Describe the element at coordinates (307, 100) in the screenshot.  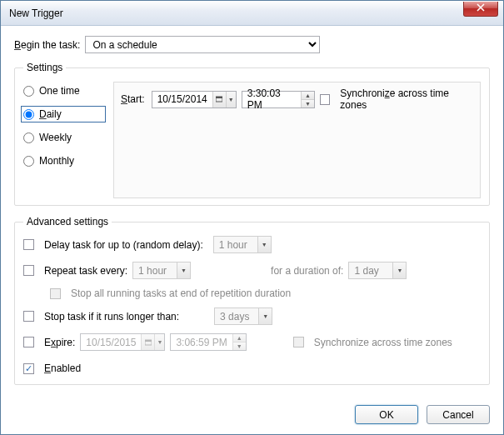
I see `start-time-spinner: ▲ ▼` at that location.